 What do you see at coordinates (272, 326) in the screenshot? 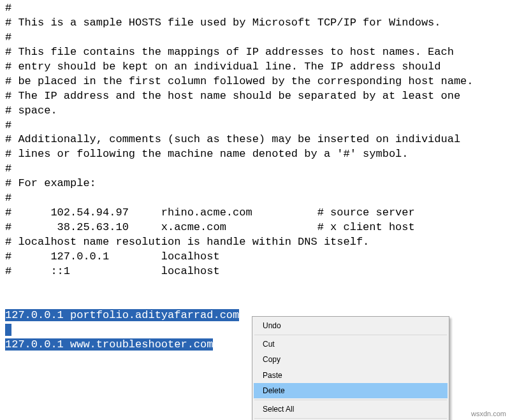
I see `menu-item-label: Undo` at bounding box center [272, 326].